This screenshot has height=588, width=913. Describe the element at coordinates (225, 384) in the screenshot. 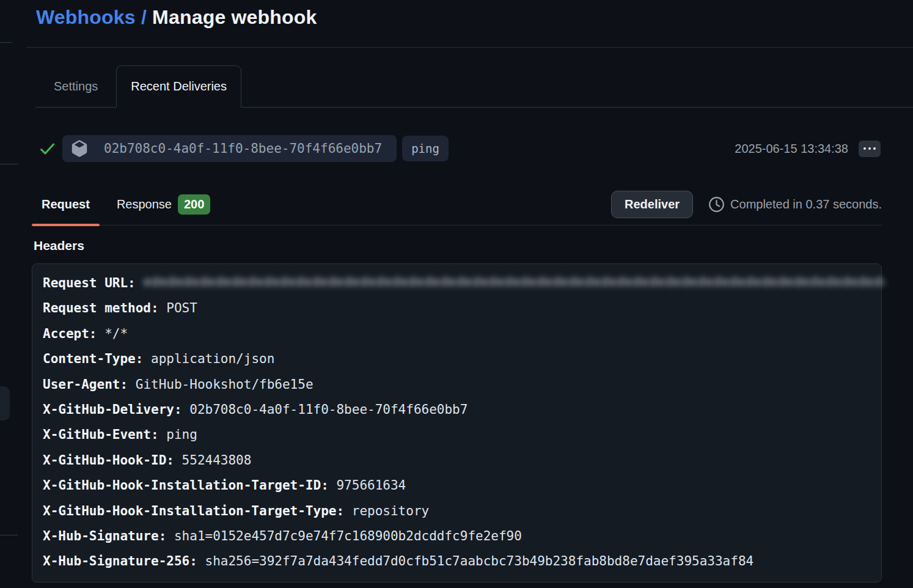

I see `header-value: GitHub-Hookshot/fb6e15e` at that location.